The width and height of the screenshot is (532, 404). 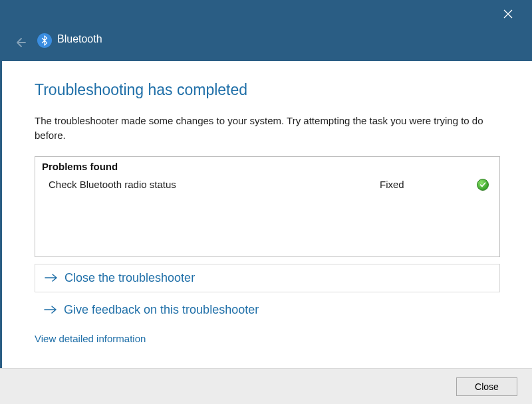 I want to click on back-button, so click(x=20, y=43).